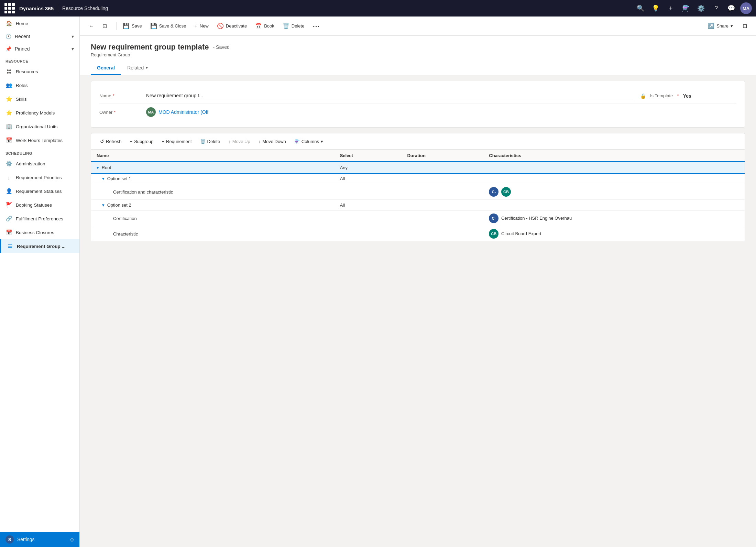  What do you see at coordinates (40, 72) in the screenshot?
I see `sidebar-item-resources: Resources` at bounding box center [40, 72].